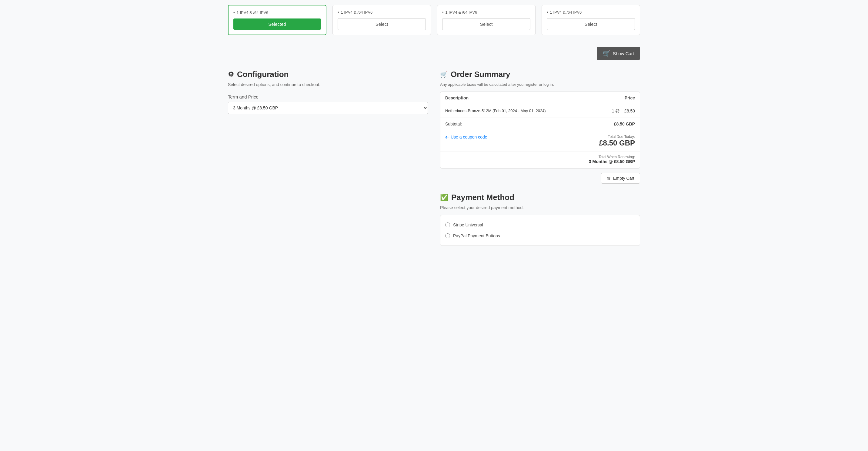 Image resolution: width=868 pixels, height=451 pixels. What do you see at coordinates (540, 130) in the screenshot?
I see `order-summary-box: Description Price Netherlands-Bronze-512…` at bounding box center [540, 130].